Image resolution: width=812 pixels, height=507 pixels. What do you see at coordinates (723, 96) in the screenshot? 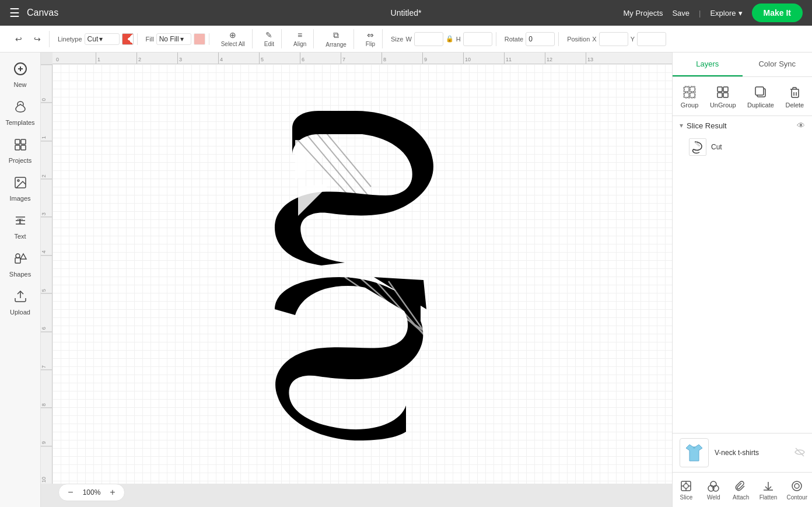
I see `ungroup-action: UnGroup` at bounding box center [723, 96].